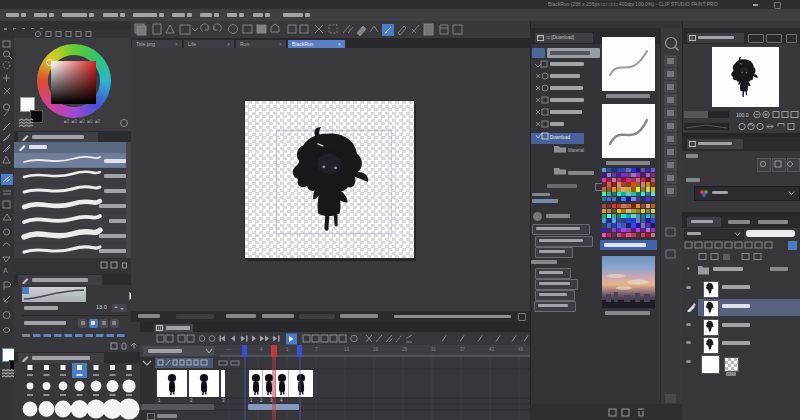 The image size is (800, 420). Describe the element at coordinates (316, 350) in the screenshot. I see `svg-text: 7` at that location.